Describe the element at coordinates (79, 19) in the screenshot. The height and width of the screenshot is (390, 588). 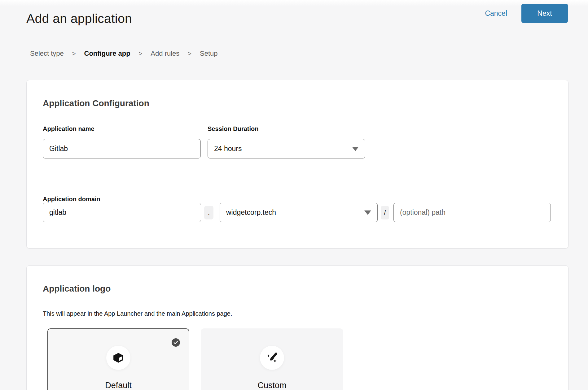
I see `page-title: Add an application` at that location.